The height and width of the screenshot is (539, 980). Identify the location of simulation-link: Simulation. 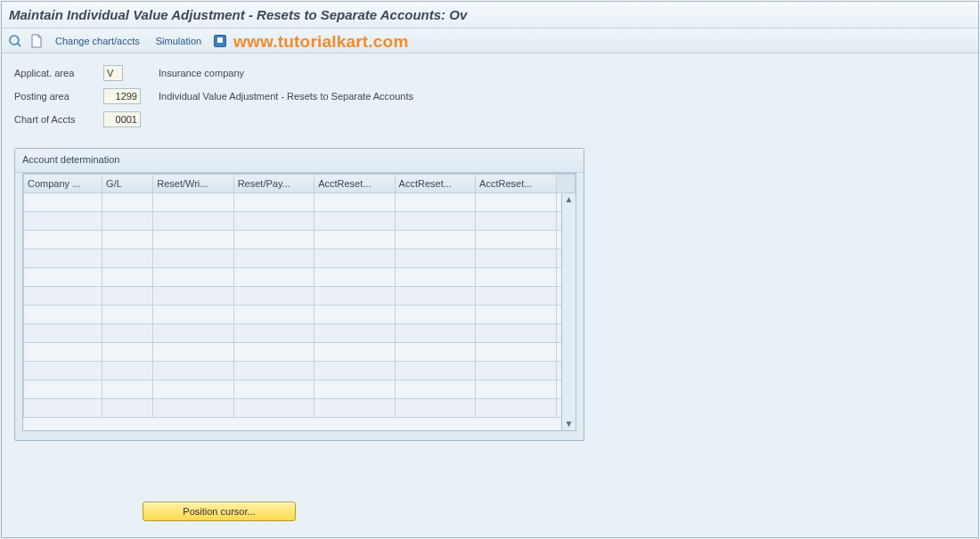
(178, 41).